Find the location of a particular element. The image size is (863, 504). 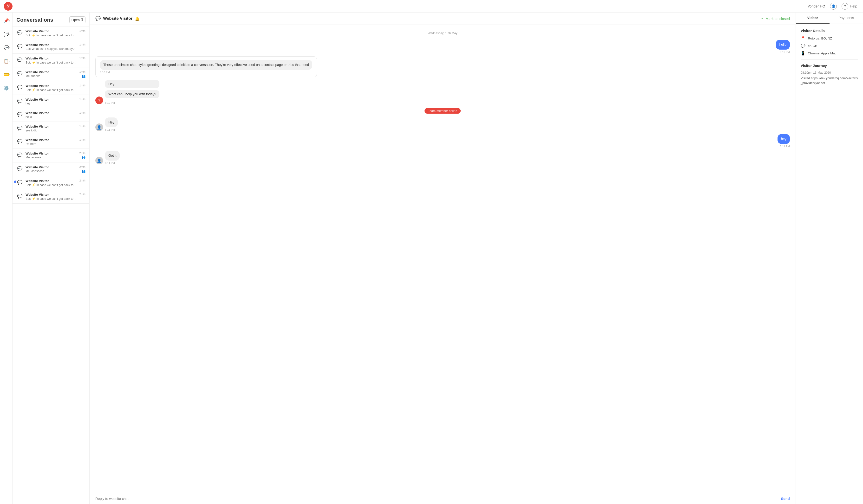

conv-preview: hey is located at coordinates (51, 103).